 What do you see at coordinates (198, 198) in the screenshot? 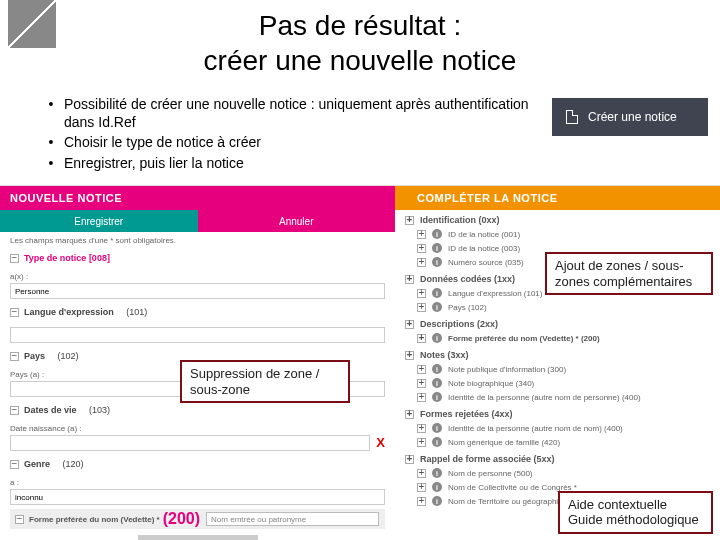
I see `left-header: NOUVELLE NOTICE` at bounding box center [198, 198].